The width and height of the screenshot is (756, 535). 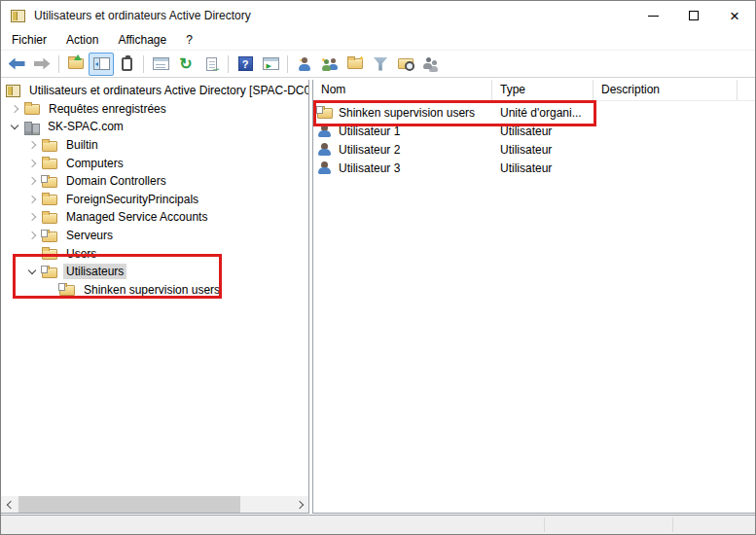 What do you see at coordinates (155, 91) in the screenshot?
I see `tree-item: Utilisateurs et ordinateurs Active Direc…` at bounding box center [155, 91].